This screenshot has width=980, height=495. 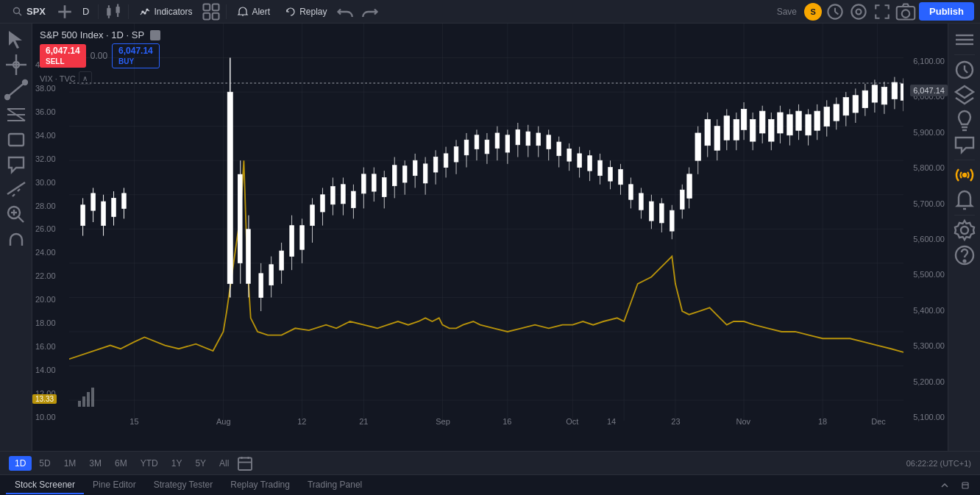 What do you see at coordinates (245, 463) in the screenshot?
I see `date-range-button` at bounding box center [245, 463].